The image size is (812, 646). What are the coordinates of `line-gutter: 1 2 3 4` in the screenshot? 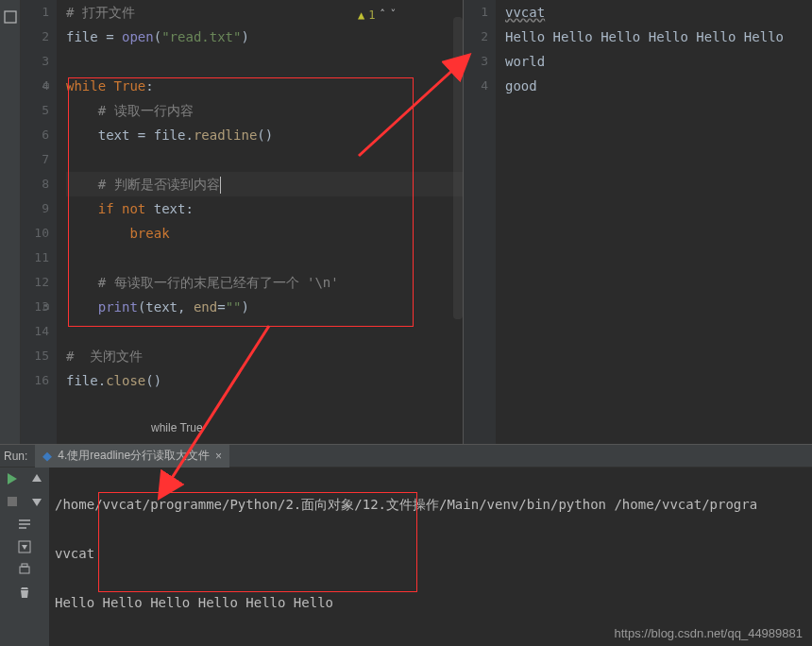 It's located at (480, 222).